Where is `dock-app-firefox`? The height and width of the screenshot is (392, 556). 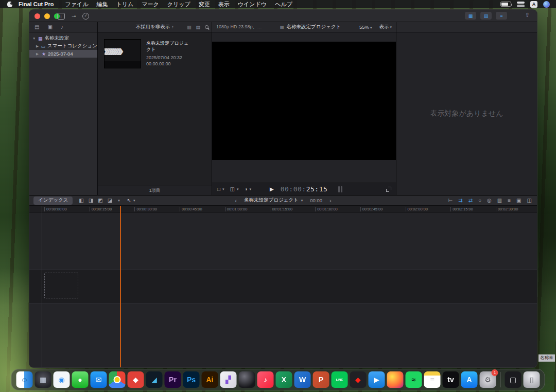 dock-app-firefox is located at coordinates (395, 380).